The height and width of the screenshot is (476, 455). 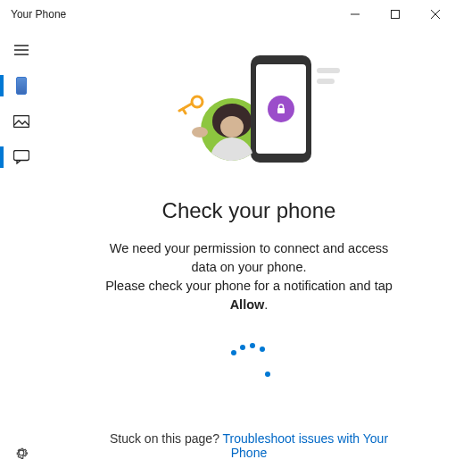 I want to click on sidebar-item-settings, so click(x=21, y=453).